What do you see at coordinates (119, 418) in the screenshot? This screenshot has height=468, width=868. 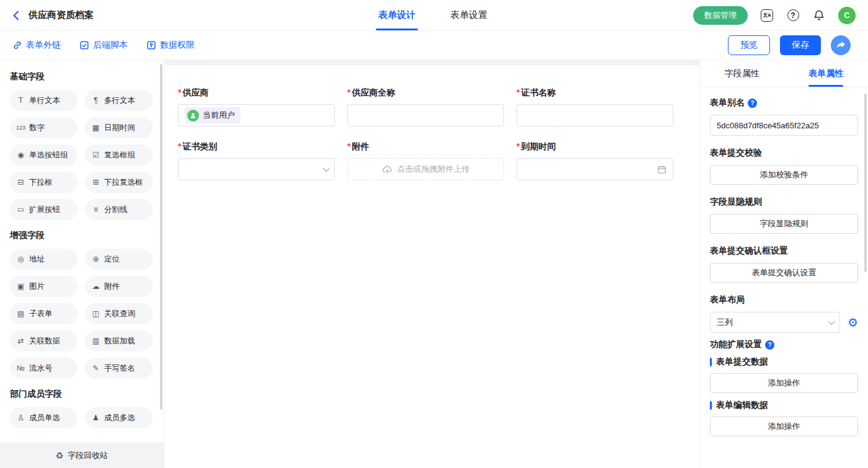 I see `field-type-member-multi: ♟成员多选` at bounding box center [119, 418].